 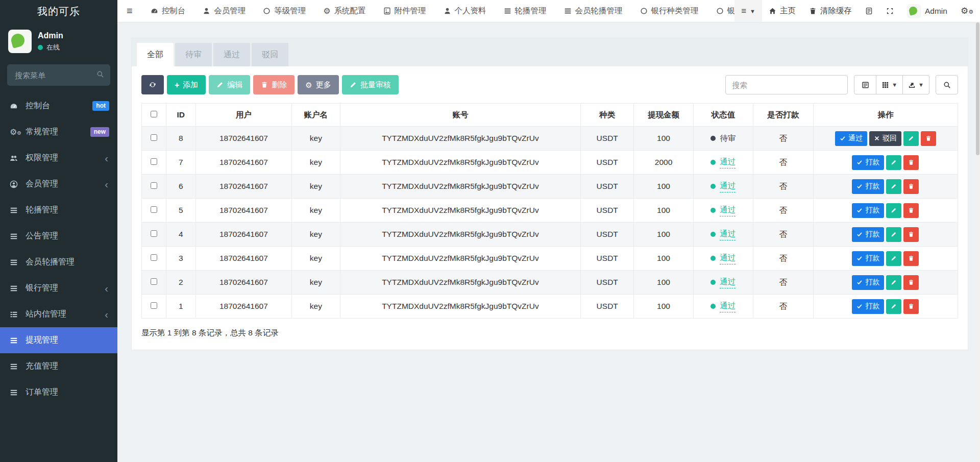 What do you see at coordinates (290, 11) in the screenshot?
I see `topnav-item-label: 等级管理` at bounding box center [290, 11].